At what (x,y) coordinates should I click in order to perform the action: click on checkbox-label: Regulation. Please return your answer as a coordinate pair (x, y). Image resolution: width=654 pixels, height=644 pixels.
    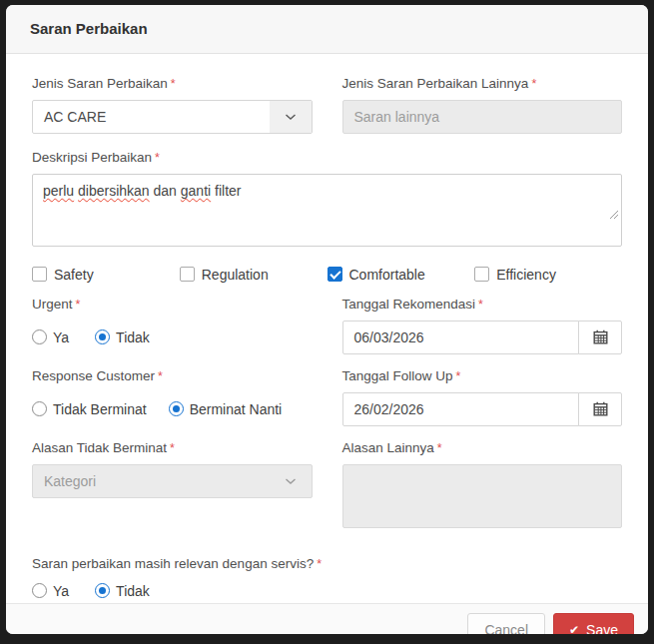
    Looking at the image, I should click on (236, 275).